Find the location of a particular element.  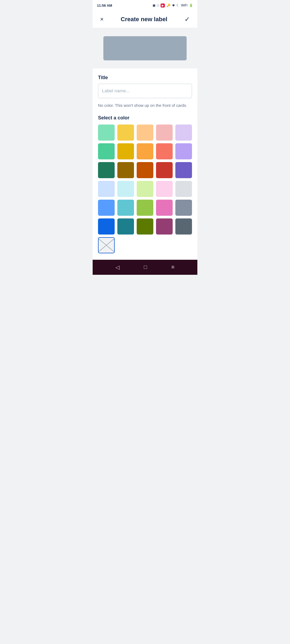

wifi-icon: WiFi is located at coordinates (184, 5).